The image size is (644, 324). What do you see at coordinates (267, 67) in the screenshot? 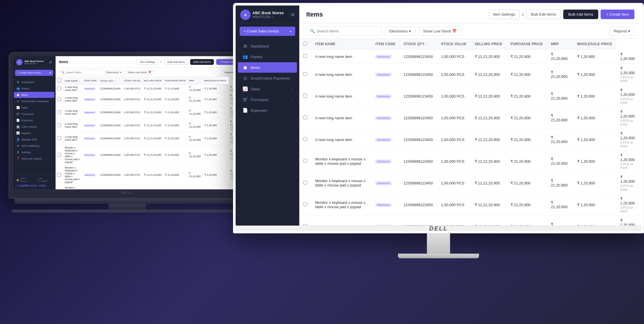
I see `desktop-sidebar-item-items: ◼ Items` at bounding box center [267, 67].